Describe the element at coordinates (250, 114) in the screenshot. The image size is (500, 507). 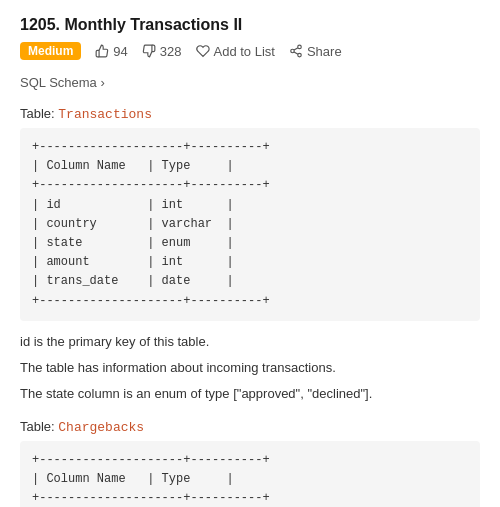
I see `table-label-0: Table: Transactions` at that location.